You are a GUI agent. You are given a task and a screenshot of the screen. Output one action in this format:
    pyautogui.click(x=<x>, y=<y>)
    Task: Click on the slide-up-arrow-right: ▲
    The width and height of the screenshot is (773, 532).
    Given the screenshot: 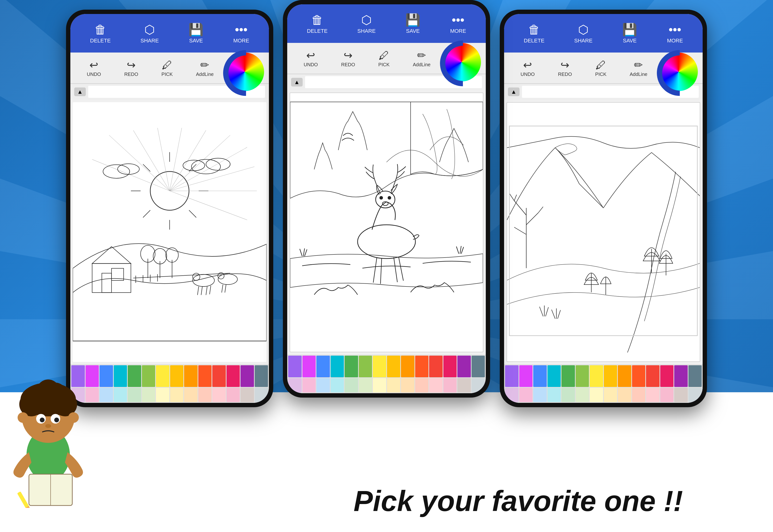 What is the action you would take?
    pyautogui.click(x=514, y=92)
    